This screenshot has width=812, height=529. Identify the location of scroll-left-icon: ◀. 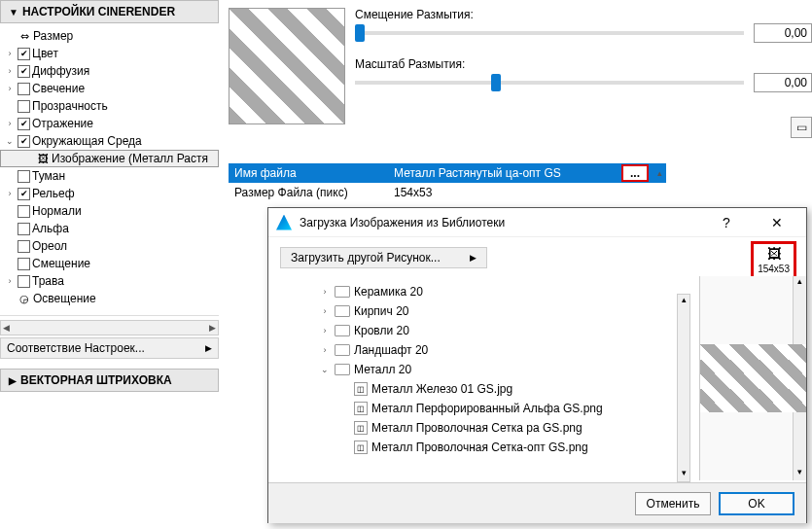
(6, 328).